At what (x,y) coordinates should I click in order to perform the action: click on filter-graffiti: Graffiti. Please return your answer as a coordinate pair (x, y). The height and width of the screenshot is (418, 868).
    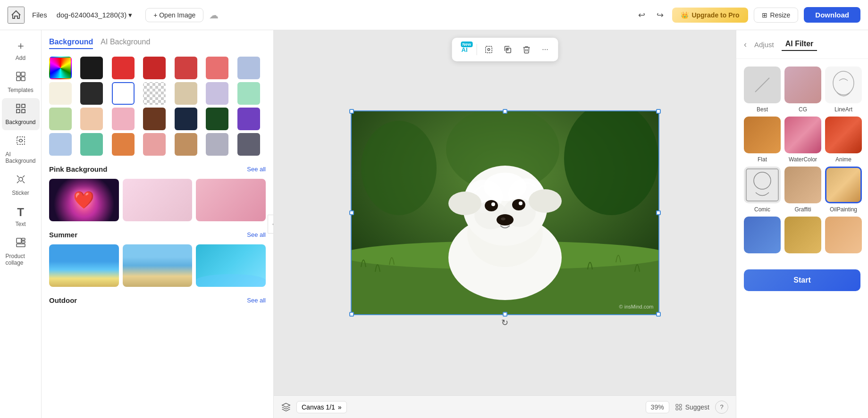
    Looking at the image, I should click on (803, 190).